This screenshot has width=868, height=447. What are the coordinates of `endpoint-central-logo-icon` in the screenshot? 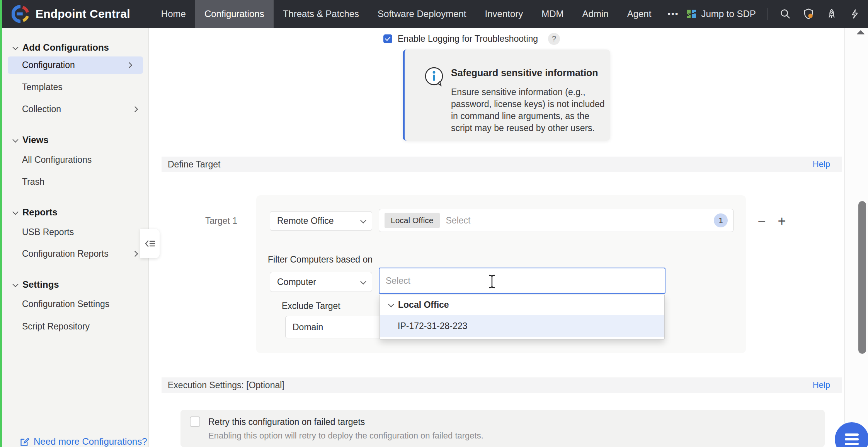 It's located at (20, 14).